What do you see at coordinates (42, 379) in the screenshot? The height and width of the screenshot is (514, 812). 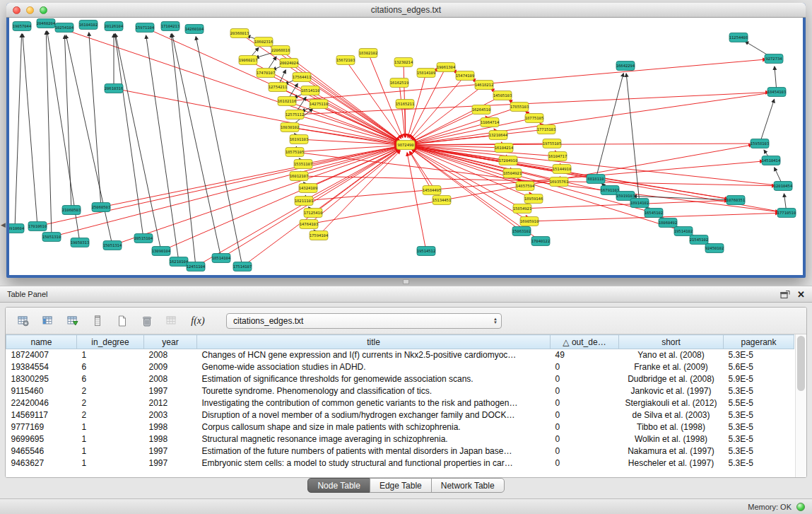 I see `table-cell: 18300295` at bounding box center [42, 379].